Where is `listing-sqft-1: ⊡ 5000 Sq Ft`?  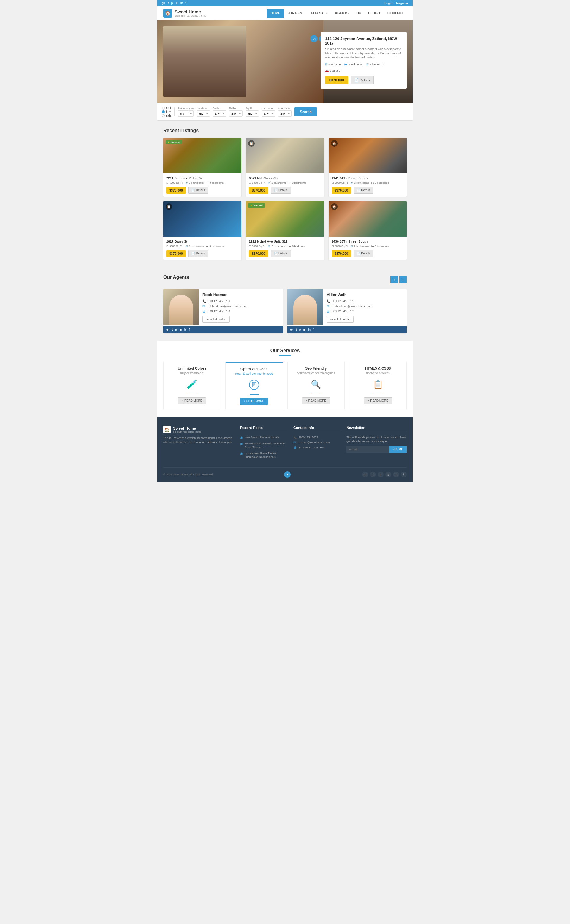 listing-sqft-1: ⊡ 5000 Sq Ft is located at coordinates (174, 183).